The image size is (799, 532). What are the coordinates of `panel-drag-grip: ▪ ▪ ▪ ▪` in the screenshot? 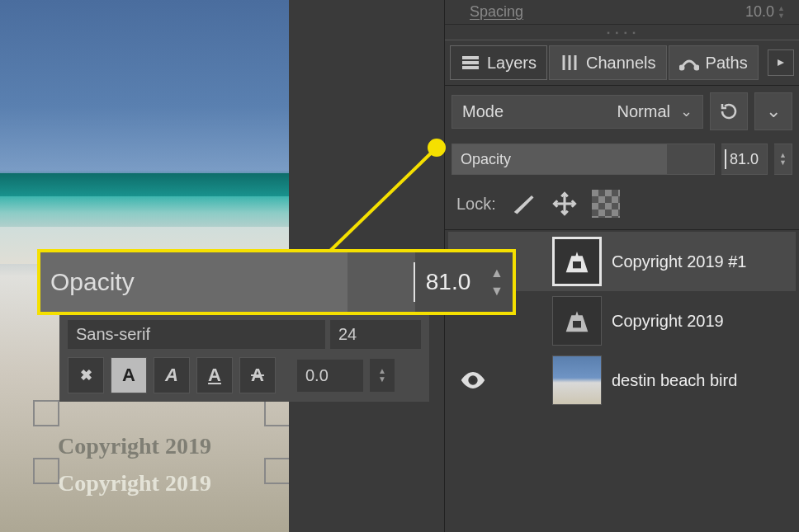 It's located at (622, 32).